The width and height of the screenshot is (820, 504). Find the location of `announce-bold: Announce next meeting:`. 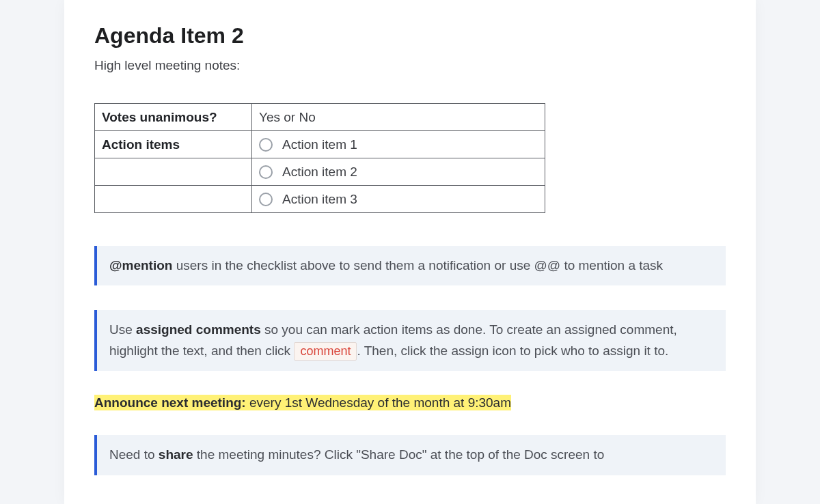

announce-bold: Announce next meeting: is located at coordinates (170, 403).